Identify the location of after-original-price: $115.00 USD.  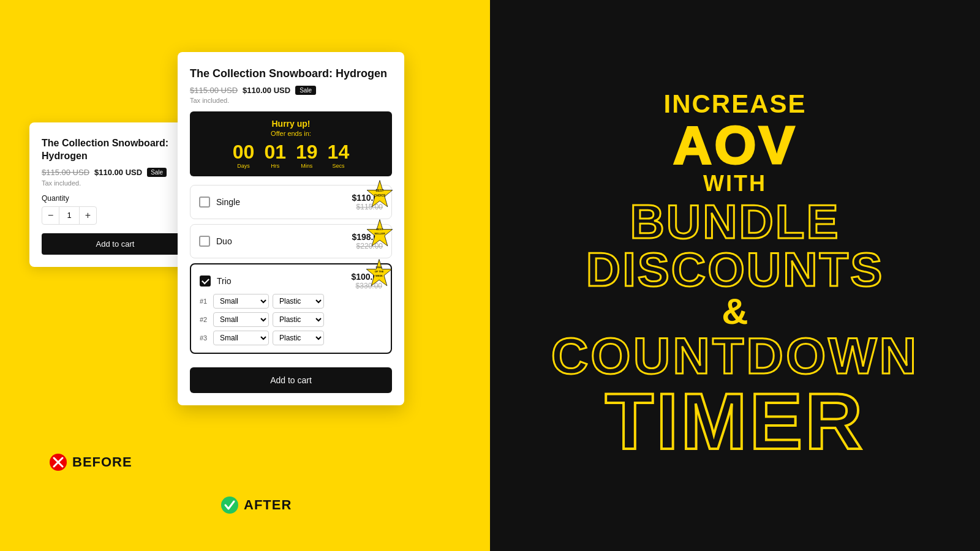
(214, 91).